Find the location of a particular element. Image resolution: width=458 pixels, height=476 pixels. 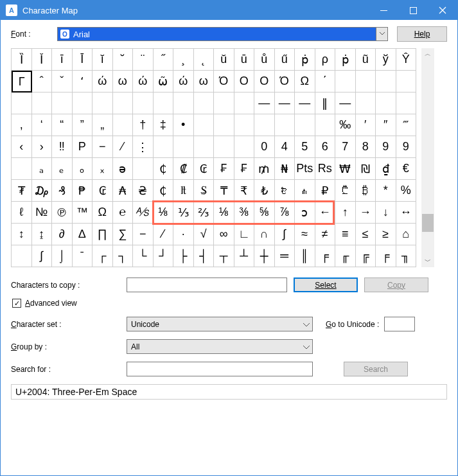

character-cell: ῶ is located at coordinates (164, 82).